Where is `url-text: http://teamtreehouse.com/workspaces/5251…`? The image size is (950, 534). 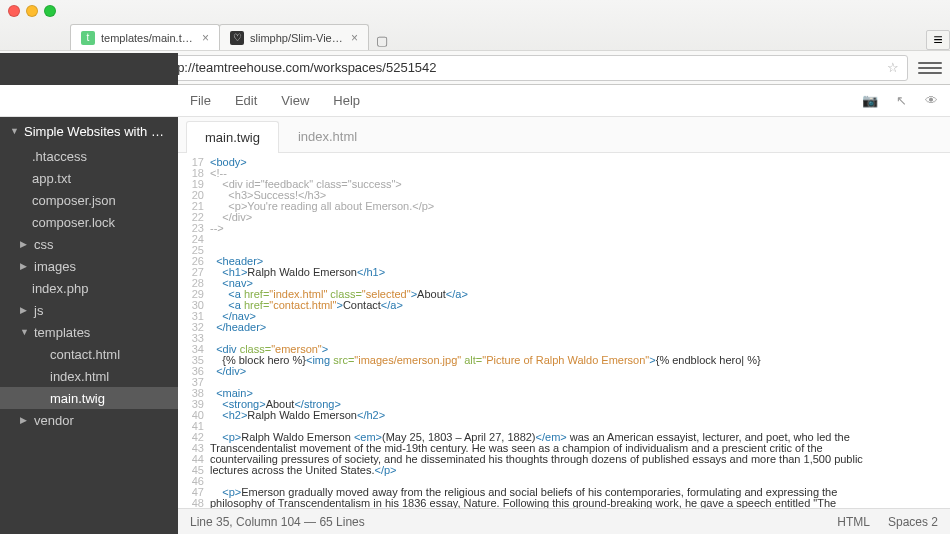
url-text: http://teamtreehouse.com/workspaces/5251… is located at coordinates (300, 68).